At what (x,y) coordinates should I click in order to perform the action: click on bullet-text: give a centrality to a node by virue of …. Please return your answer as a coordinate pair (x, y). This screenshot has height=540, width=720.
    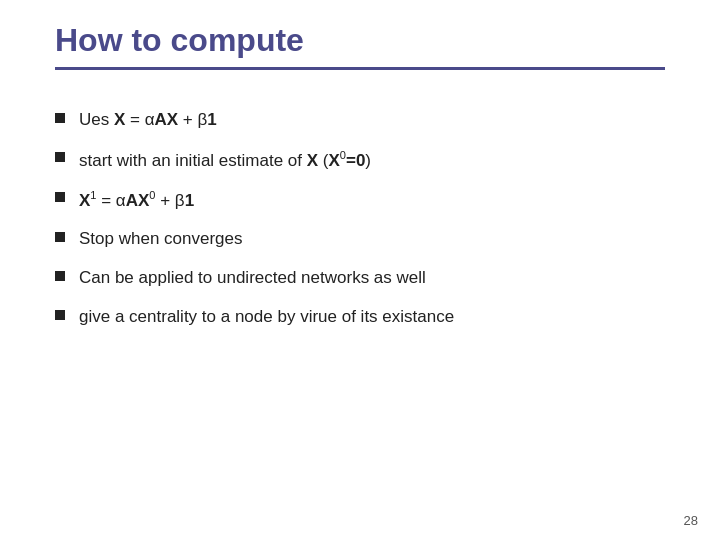
    Looking at the image, I should click on (372, 318).